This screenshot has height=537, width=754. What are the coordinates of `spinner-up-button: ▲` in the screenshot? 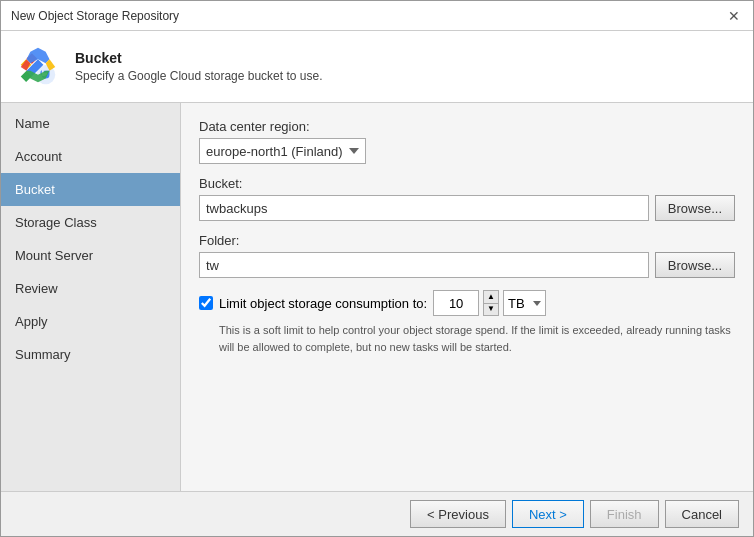 It's located at (491, 298).